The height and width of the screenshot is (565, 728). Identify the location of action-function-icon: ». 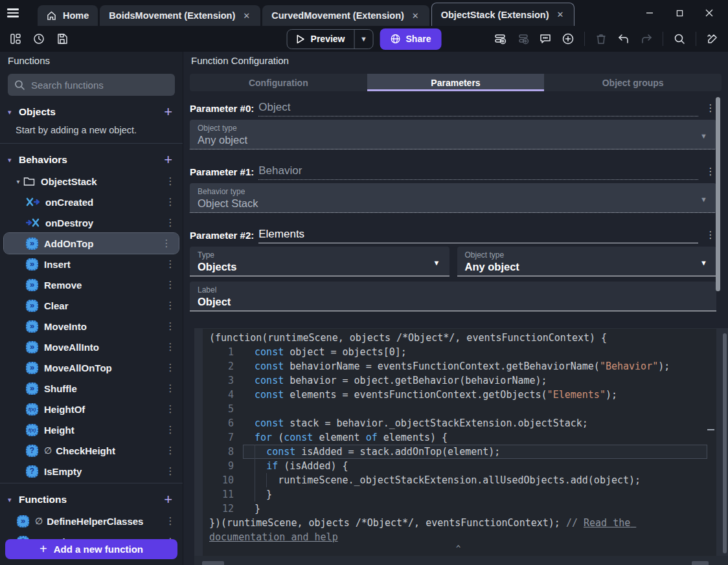
(32, 326).